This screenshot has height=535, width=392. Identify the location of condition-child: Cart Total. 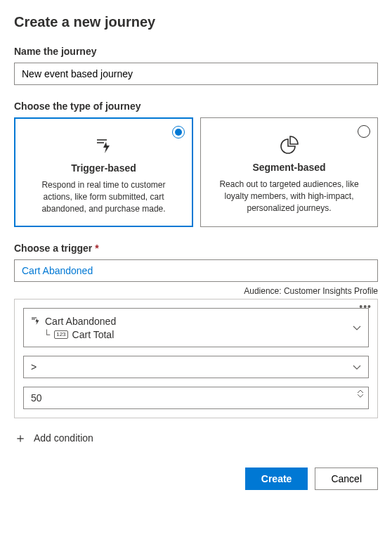
(93, 335).